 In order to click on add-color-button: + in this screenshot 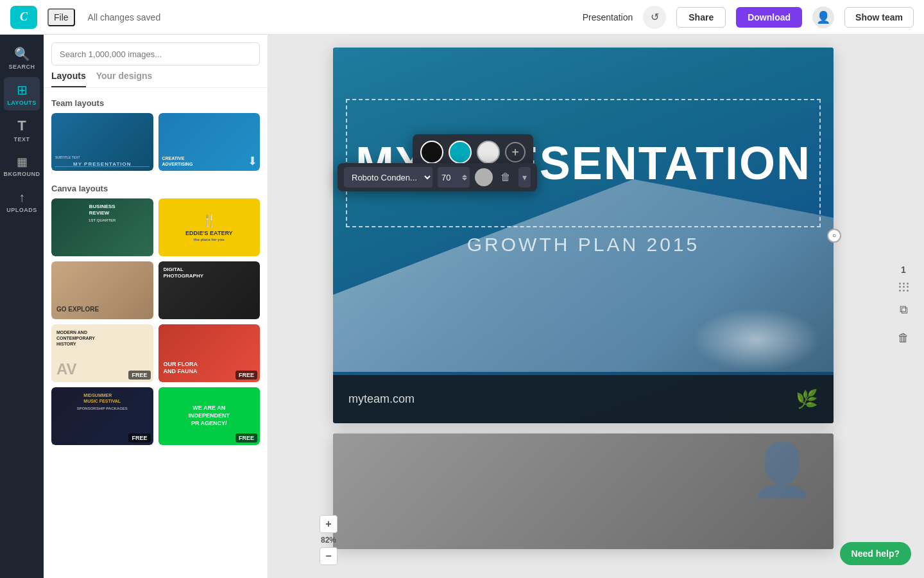, I will do `click(515, 152)`.